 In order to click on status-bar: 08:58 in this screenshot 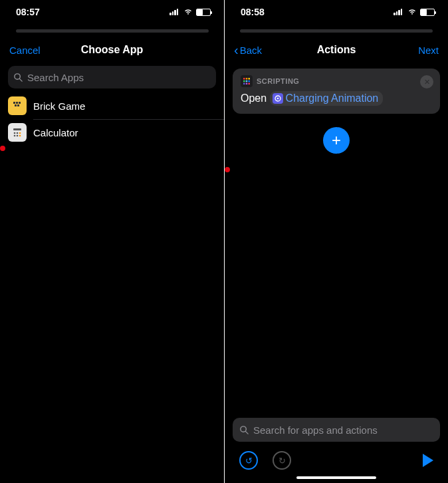, I will do `click(336, 12)`.